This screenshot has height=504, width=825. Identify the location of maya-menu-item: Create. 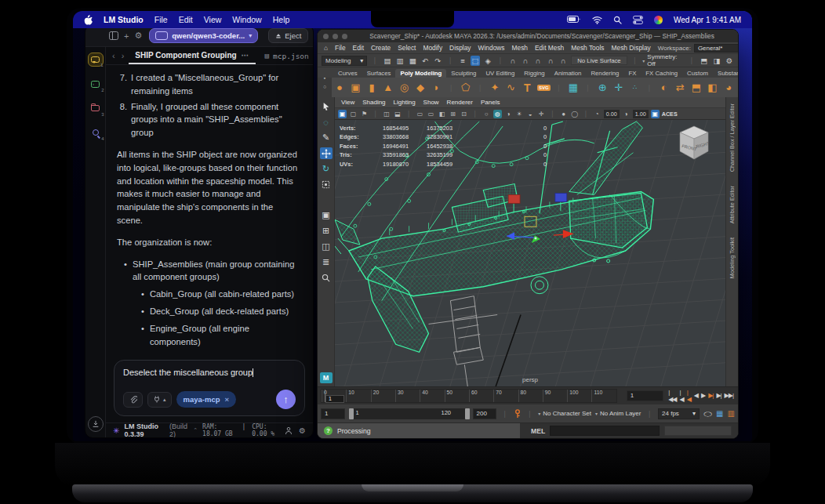
(381, 48).